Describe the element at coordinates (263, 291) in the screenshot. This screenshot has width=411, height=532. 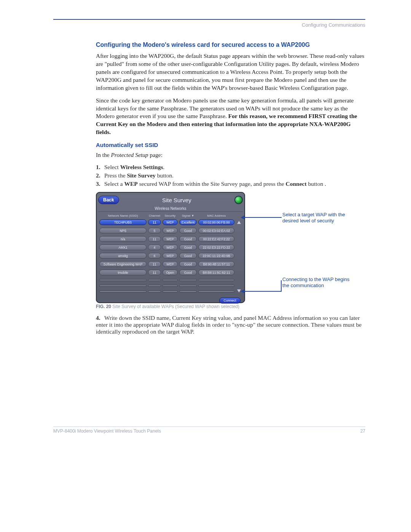
I see `callout-2-line` at that location.